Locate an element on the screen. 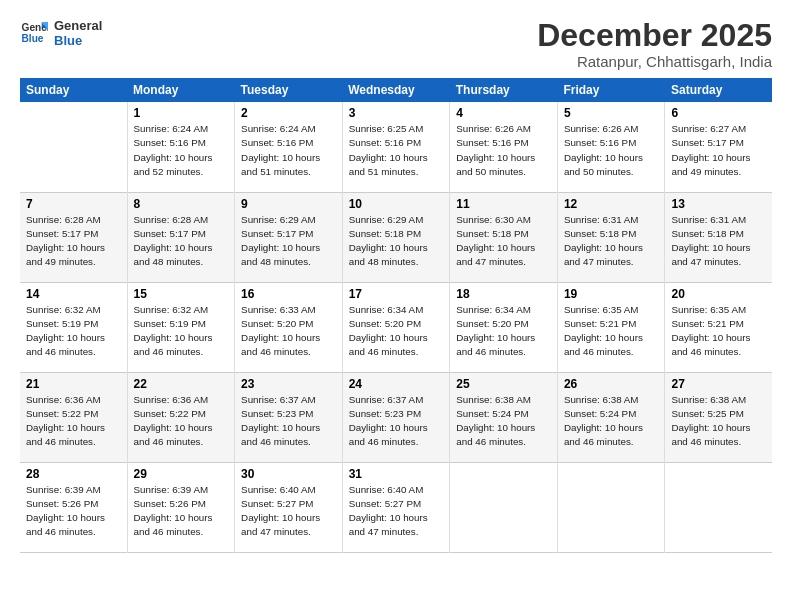 The width and height of the screenshot is (792, 612). day-number: 21 is located at coordinates (74, 384).